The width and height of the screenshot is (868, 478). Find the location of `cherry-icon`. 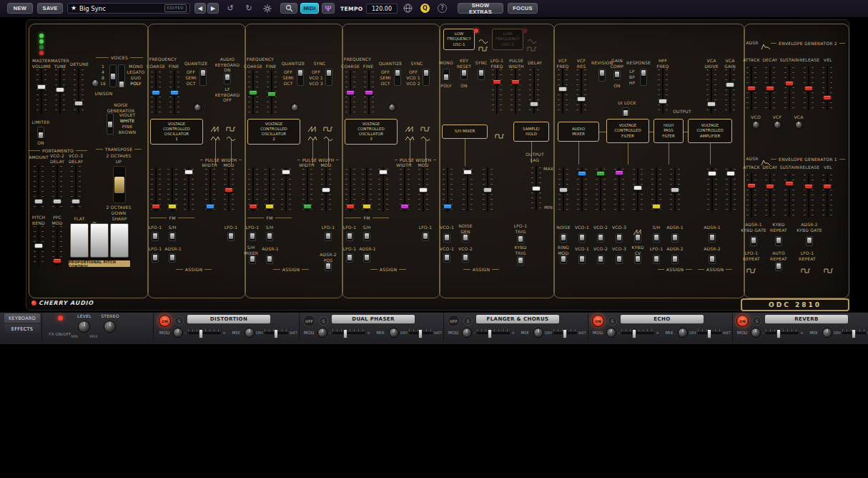

cherry-icon is located at coordinates (34, 303).